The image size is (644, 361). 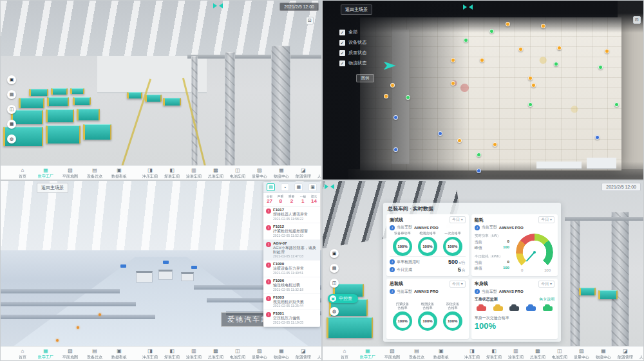 What do you see at coordinates (303, 199) in the screenshot?
I see `alarm-stat: 一般 1` at bounding box center [303, 199].